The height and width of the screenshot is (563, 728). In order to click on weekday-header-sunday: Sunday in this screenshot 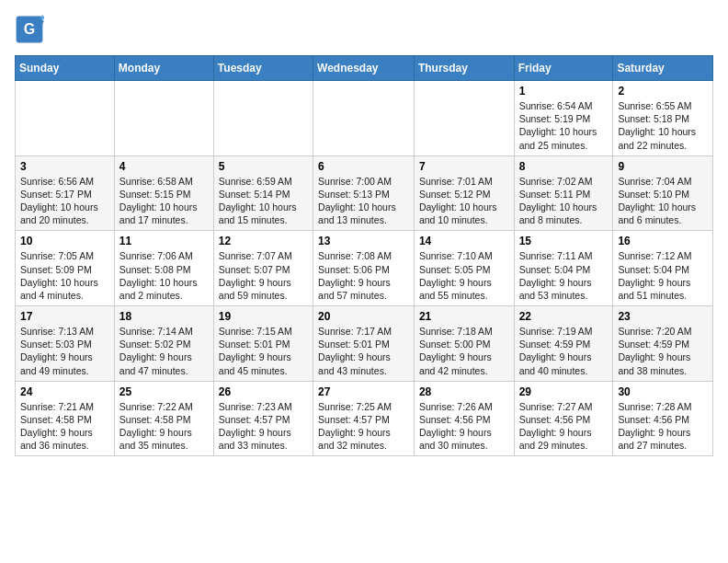, I will do `click(65, 68)`.